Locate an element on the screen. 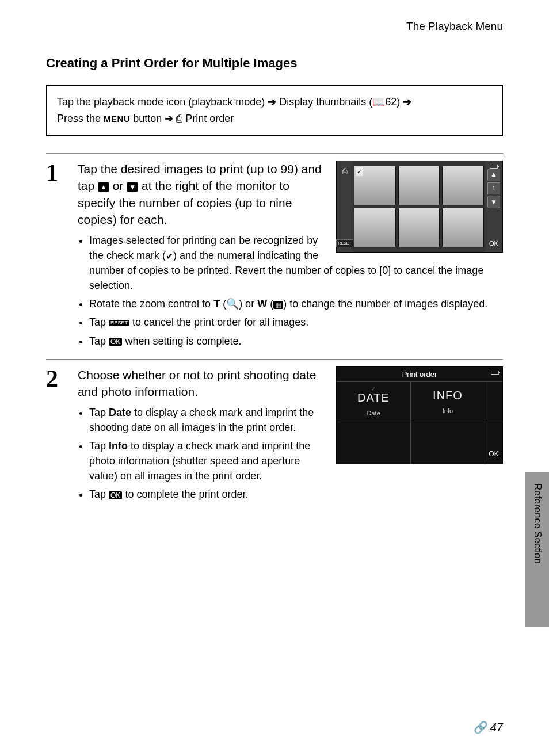  info-option: INFO Info is located at coordinates (448, 402).